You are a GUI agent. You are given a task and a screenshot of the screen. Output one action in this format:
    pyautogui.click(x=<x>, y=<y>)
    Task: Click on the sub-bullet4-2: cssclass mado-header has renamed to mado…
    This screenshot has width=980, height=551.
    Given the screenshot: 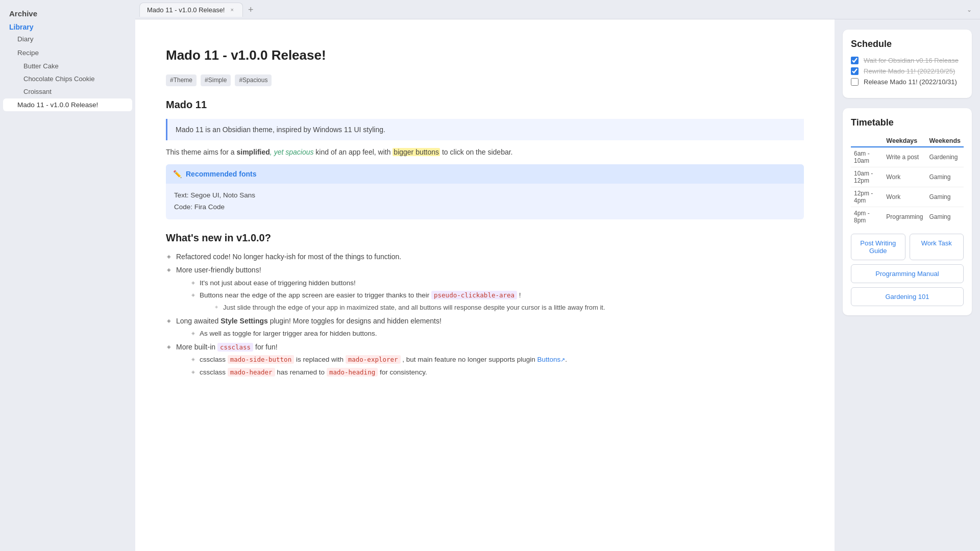 What is the action you would take?
    pyautogui.click(x=497, y=372)
    